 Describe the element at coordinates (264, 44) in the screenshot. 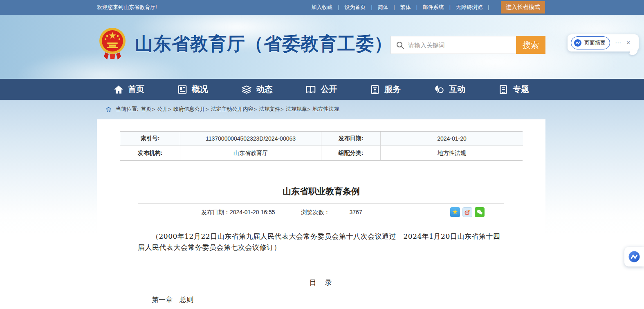

I see `site-title: 山东省教育厅（省委教育工委）` at that location.